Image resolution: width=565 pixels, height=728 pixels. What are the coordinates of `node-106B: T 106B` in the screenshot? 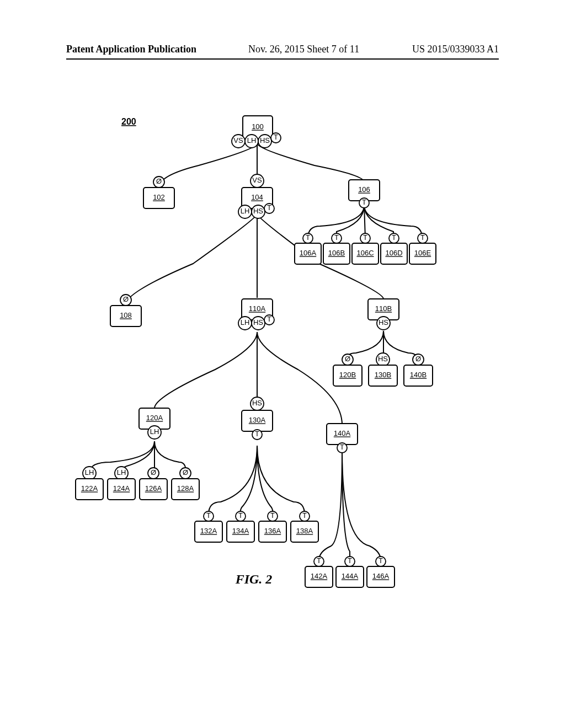 It's located at (337, 249).